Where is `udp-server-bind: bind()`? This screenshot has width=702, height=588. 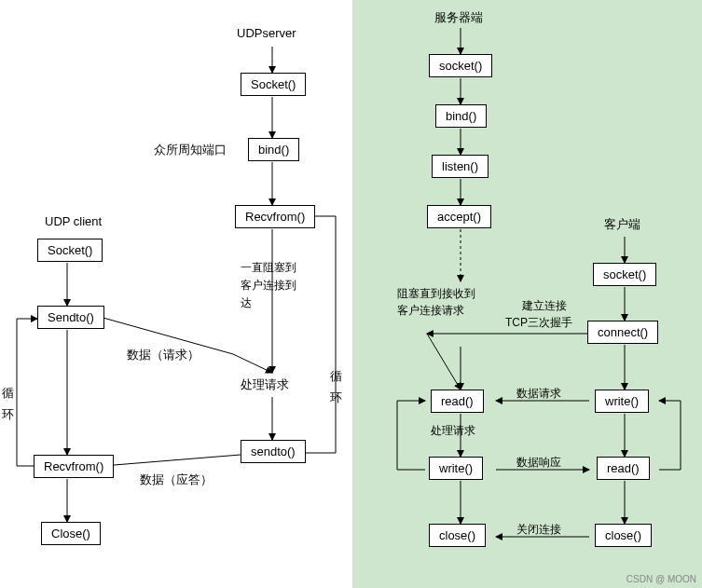 udp-server-bind: bind() is located at coordinates (274, 149).